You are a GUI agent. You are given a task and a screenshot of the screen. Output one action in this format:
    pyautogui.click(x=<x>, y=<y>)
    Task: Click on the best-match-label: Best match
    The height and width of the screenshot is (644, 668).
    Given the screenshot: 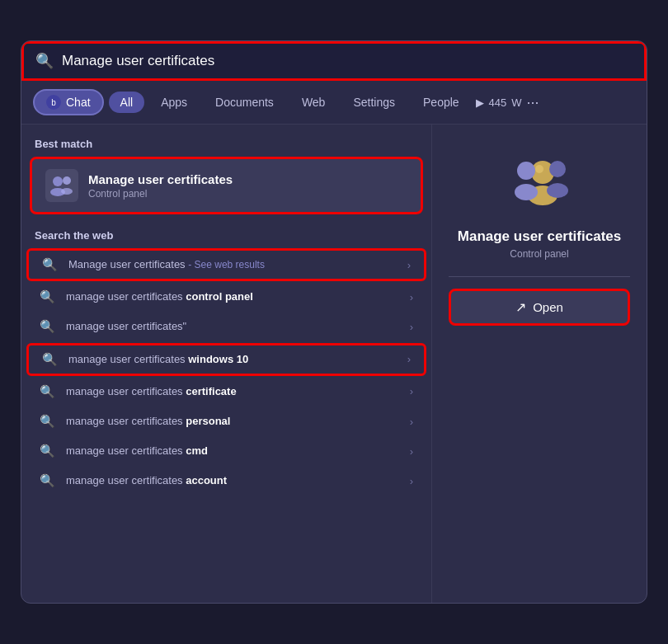 What is the action you would take?
    pyautogui.click(x=226, y=147)
    